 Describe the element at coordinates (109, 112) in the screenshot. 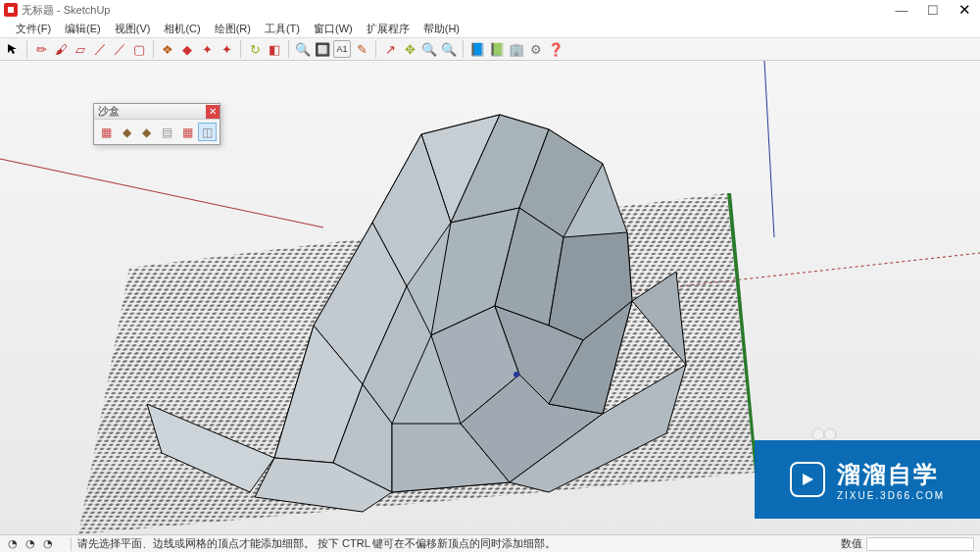

I see `panel-title: 沙盒` at that location.